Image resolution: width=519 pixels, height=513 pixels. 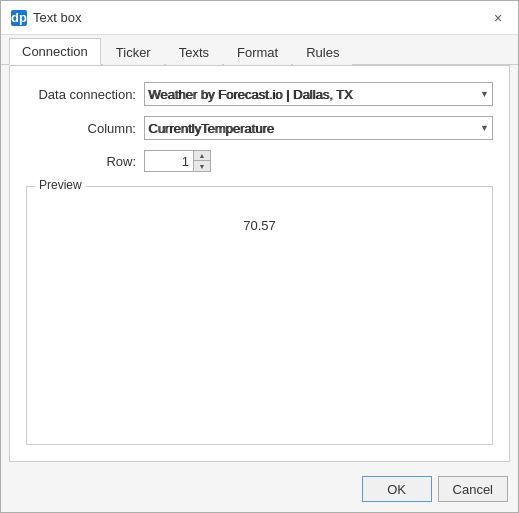 I want to click on title-bar: dp Text box ×, so click(x=260, y=18).